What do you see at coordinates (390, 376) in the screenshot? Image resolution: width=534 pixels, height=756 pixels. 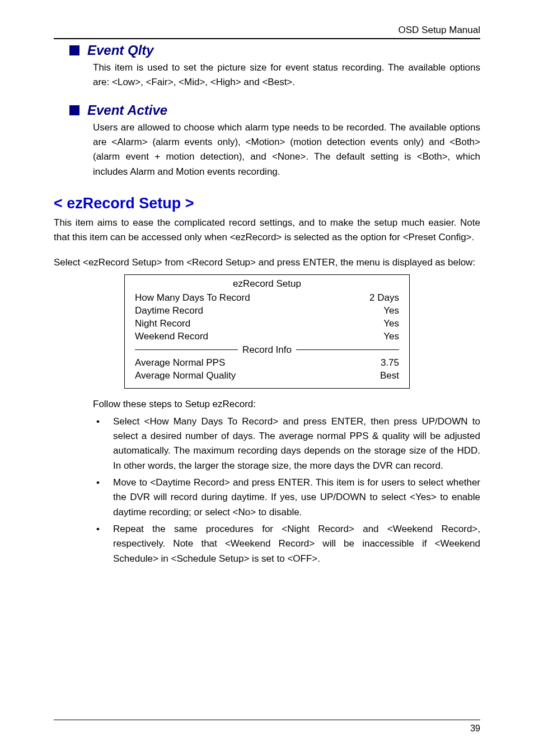 I see `ezrecord-row-value: Best` at bounding box center [390, 376].